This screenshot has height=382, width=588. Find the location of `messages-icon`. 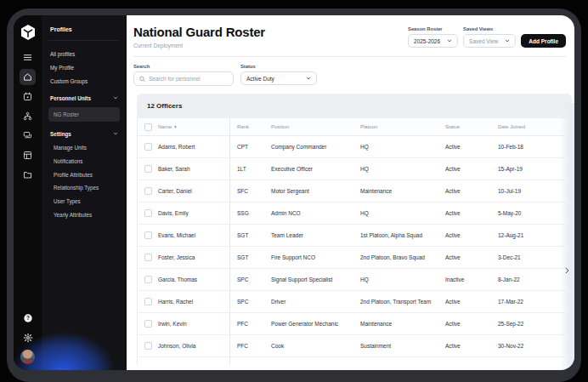

messages-icon is located at coordinates (27, 136).